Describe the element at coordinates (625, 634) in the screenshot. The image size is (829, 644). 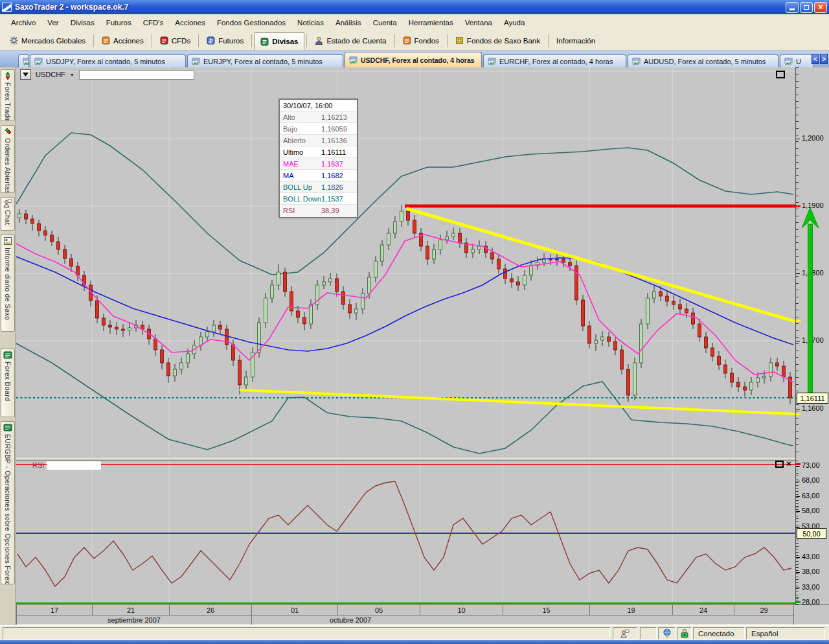
I see `status-cell-chat-icon` at that location.